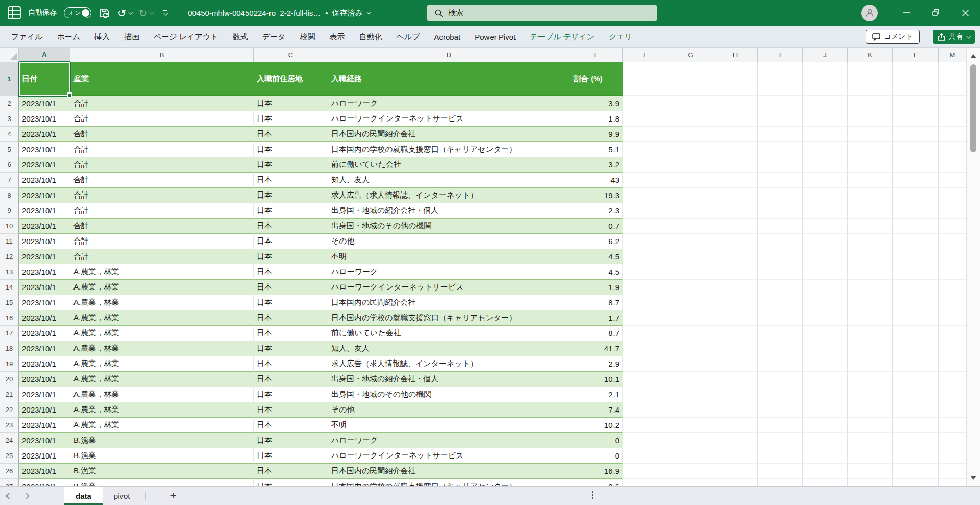 This screenshot has width=980, height=505. I want to click on cell-F2, so click(645, 104).